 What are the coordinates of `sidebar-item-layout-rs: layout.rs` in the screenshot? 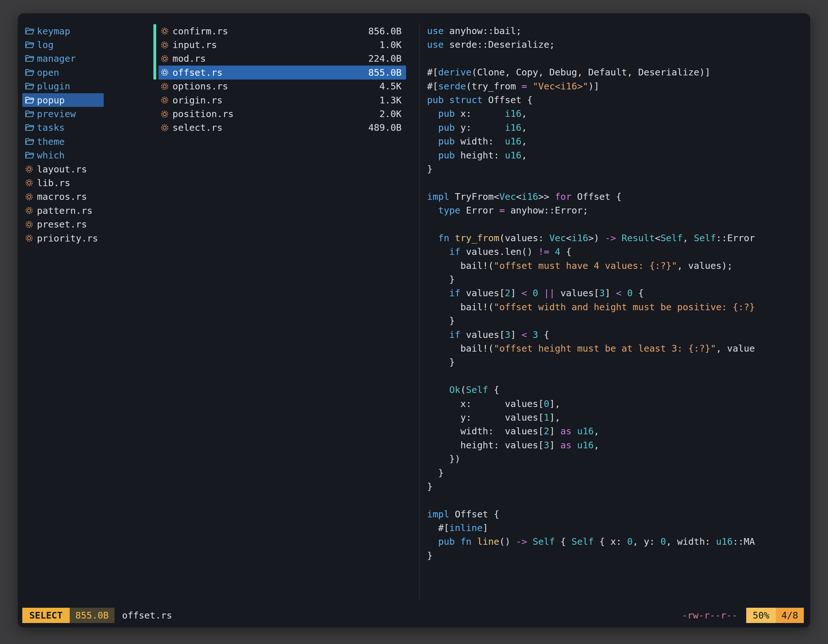 It's located at (63, 169).